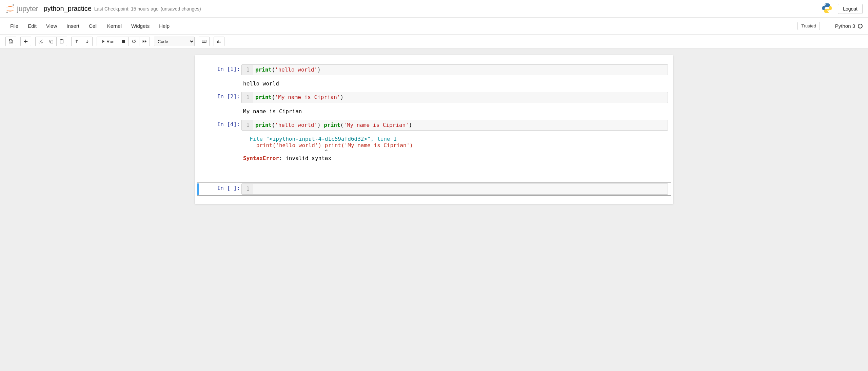  I want to click on output-row: hello world, so click(434, 83).